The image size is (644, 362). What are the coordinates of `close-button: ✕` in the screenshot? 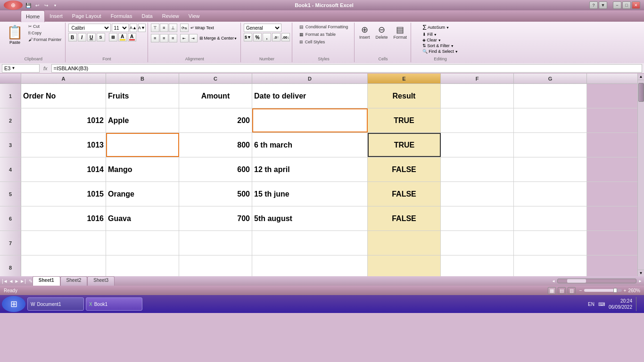 It's located at (636, 5).